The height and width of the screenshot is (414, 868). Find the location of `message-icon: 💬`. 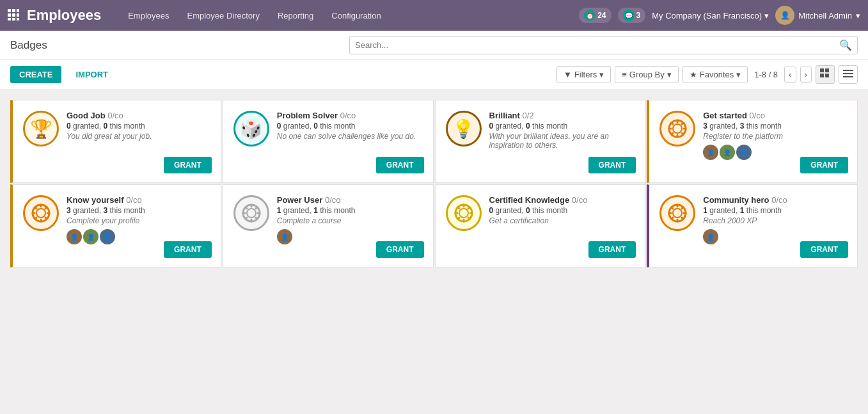

message-icon: 💬 is located at coordinates (629, 15).